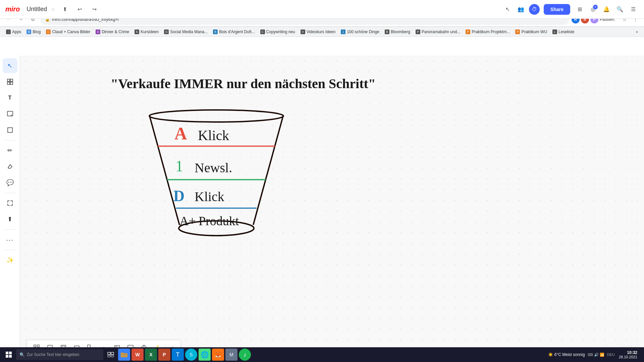 This screenshot has height=362, width=644. I want to click on select-tool: ↖, so click(10, 66).